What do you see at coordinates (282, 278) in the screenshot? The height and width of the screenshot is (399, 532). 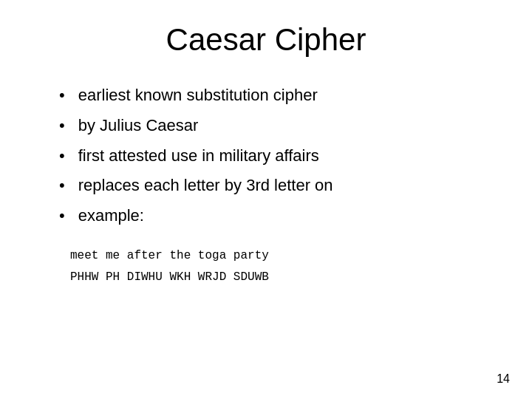 I see `code-line-2: PHHW PH DIWHU WKH WRJD SDUWB` at bounding box center [282, 278].